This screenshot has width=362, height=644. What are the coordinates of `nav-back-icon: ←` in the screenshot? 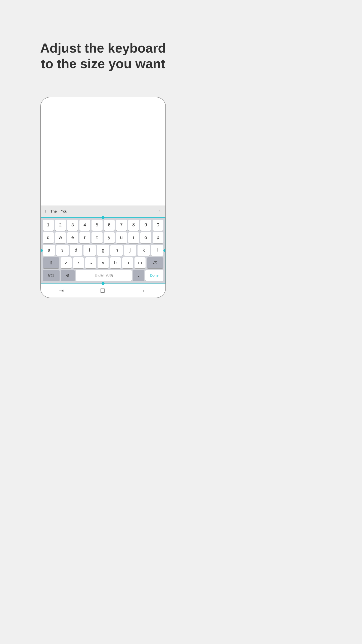 It's located at (144, 291).